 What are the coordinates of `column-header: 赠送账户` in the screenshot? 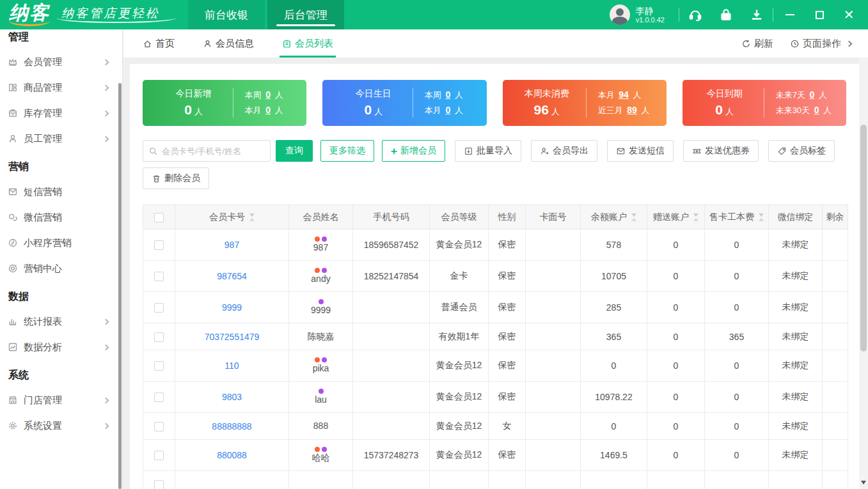 It's located at (676, 217).